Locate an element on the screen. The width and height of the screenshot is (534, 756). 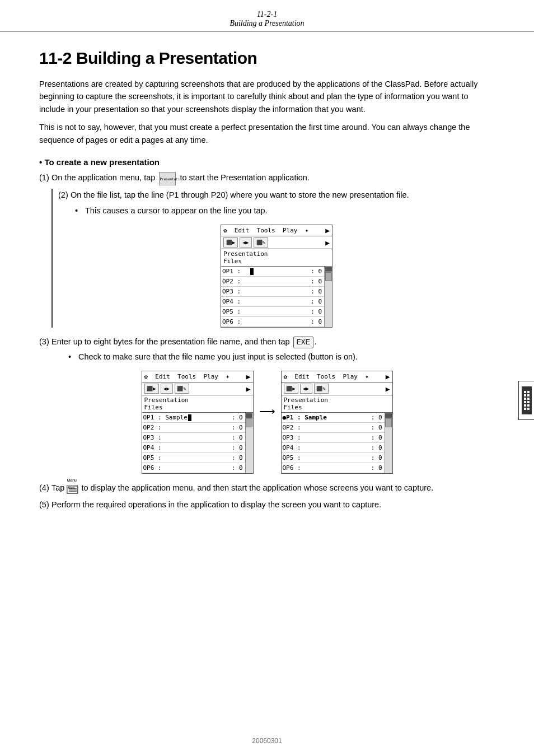
screen2b-scrollbar is located at coordinates (388, 443).